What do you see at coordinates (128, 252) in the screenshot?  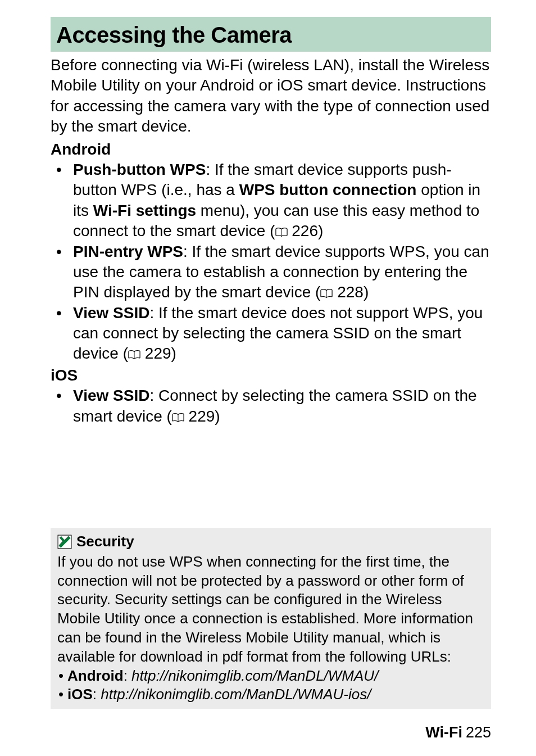 I see `item-label: PIN-entry WPS` at bounding box center [128, 252].